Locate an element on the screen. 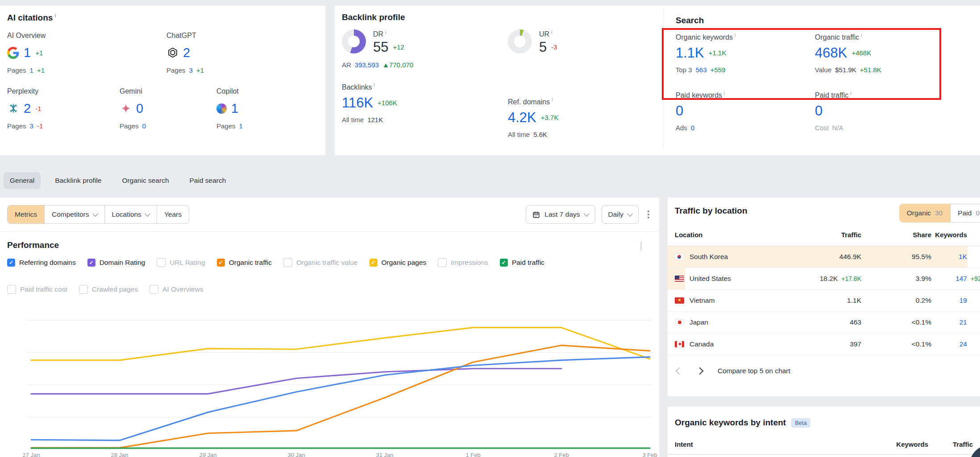 The width and height of the screenshot is (980, 457). ur-donut-icon is located at coordinates (520, 41).